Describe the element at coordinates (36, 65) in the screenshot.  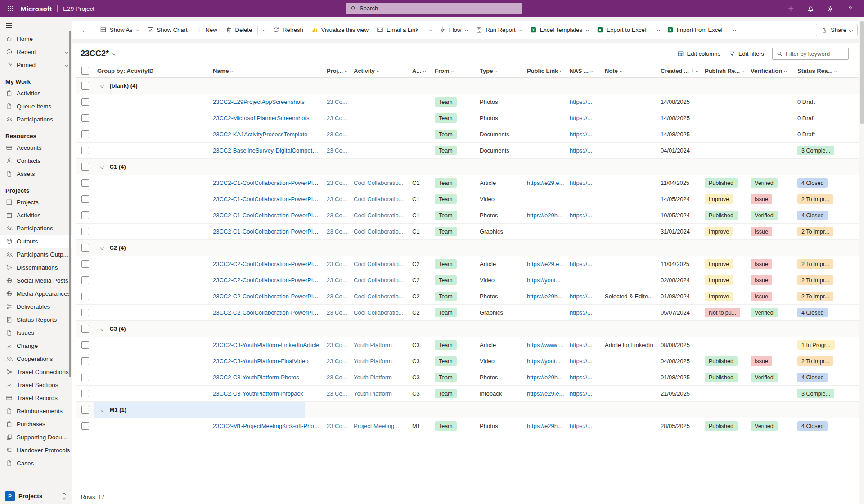
I see `nav-item-pinned: Pinned` at that location.